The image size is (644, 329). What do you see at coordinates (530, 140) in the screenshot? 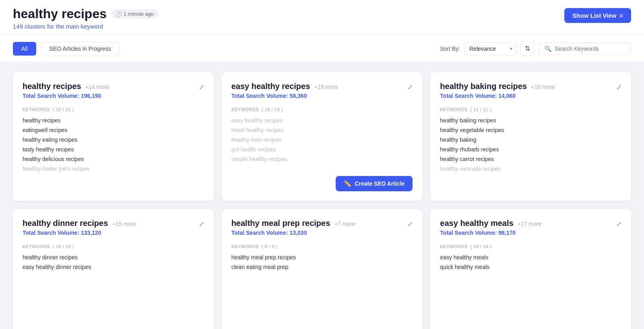
I see `keyword-item: healthy baking` at bounding box center [530, 140].